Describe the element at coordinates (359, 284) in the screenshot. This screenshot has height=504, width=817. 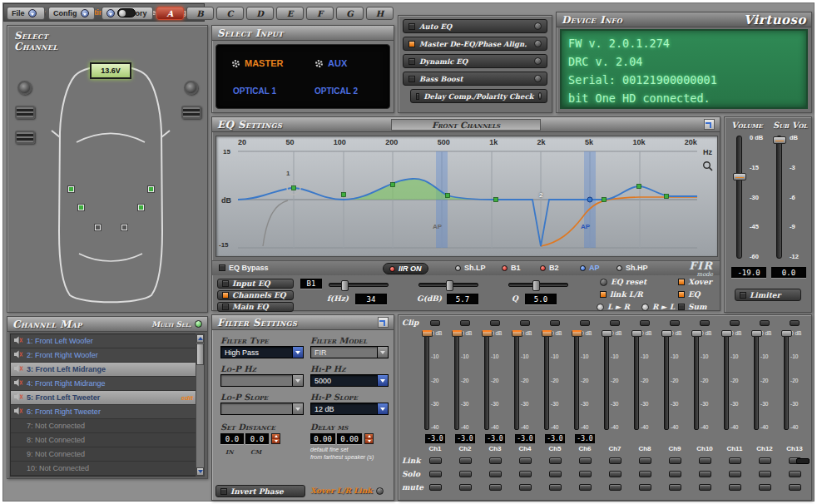
I see `frequency-slider` at that location.